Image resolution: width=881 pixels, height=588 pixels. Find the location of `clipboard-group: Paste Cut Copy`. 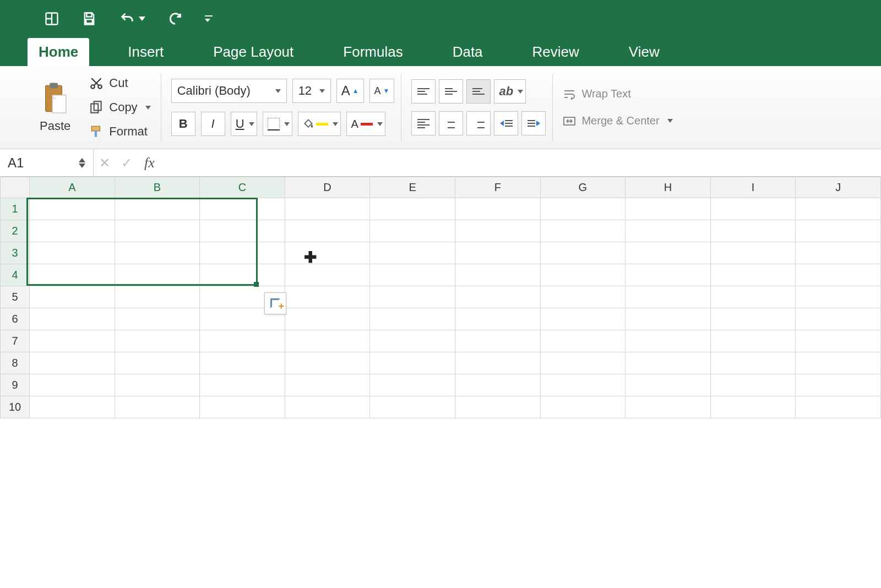

clipboard-group: Paste Cut Copy is located at coordinates (95, 107).